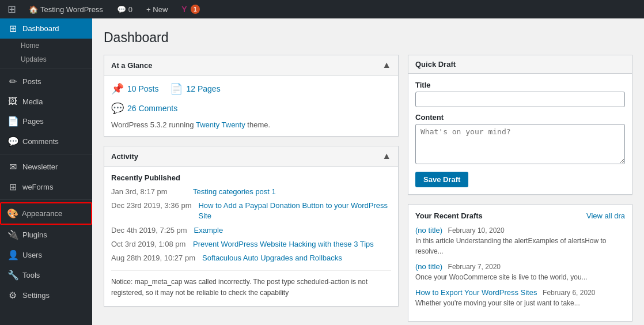 The height and width of the screenshot is (325, 644). What do you see at coordinates (130, 9) in the screenshot?
I see `comments-count: 0` at bounding box center [130, 9].